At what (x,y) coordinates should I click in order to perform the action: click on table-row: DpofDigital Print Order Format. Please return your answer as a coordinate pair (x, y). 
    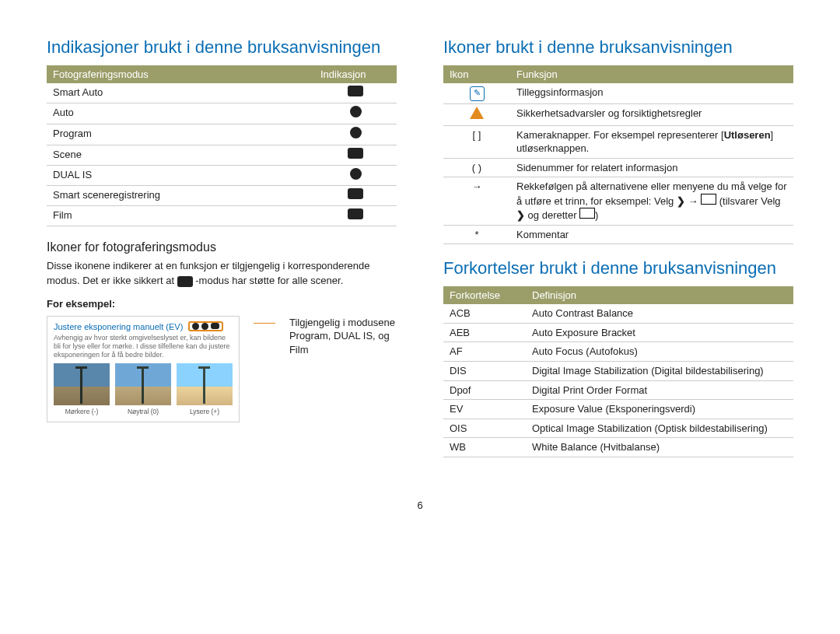
    Looking at the image, I should click on (618, 391).